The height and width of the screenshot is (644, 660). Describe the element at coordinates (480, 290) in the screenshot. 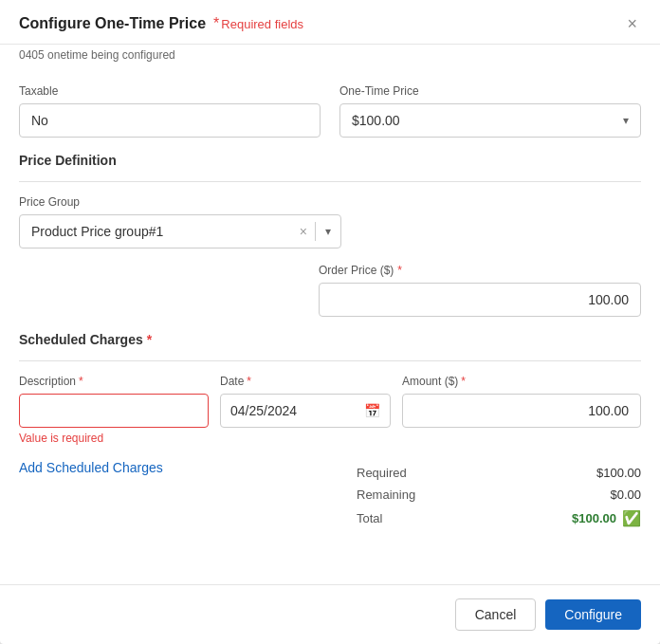

I see `order-price-group: Order Price ($) *` at that location.